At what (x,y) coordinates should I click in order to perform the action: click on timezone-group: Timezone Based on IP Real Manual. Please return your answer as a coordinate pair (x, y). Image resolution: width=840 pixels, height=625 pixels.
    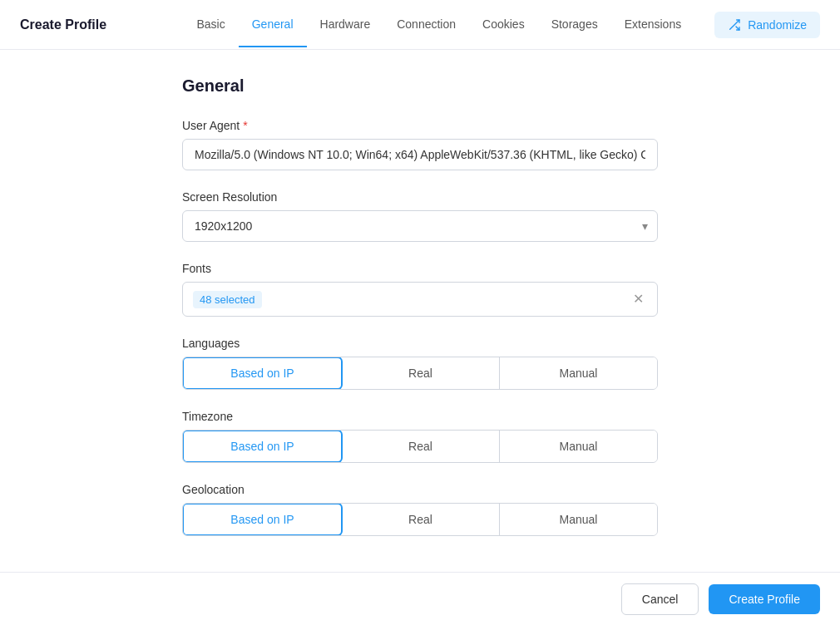
    Looking at the image, I should click on (420, 436).